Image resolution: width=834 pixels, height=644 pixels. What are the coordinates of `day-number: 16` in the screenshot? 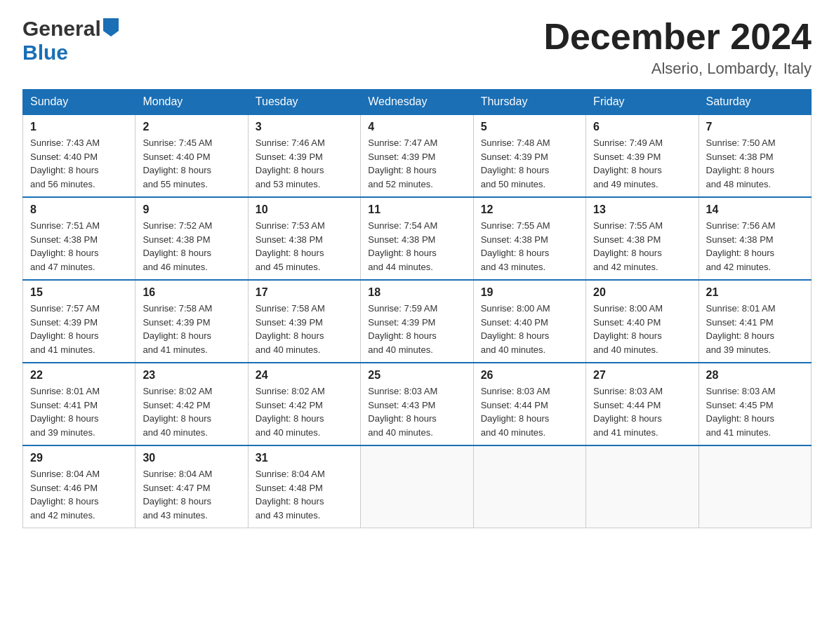 It's located at (191, 293).